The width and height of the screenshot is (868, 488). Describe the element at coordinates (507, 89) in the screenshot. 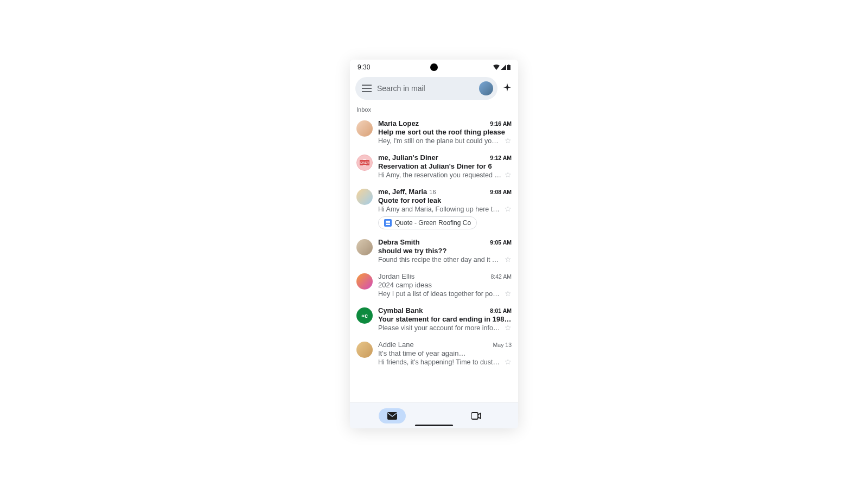

I see `ai-sparkle-icon` at that location.